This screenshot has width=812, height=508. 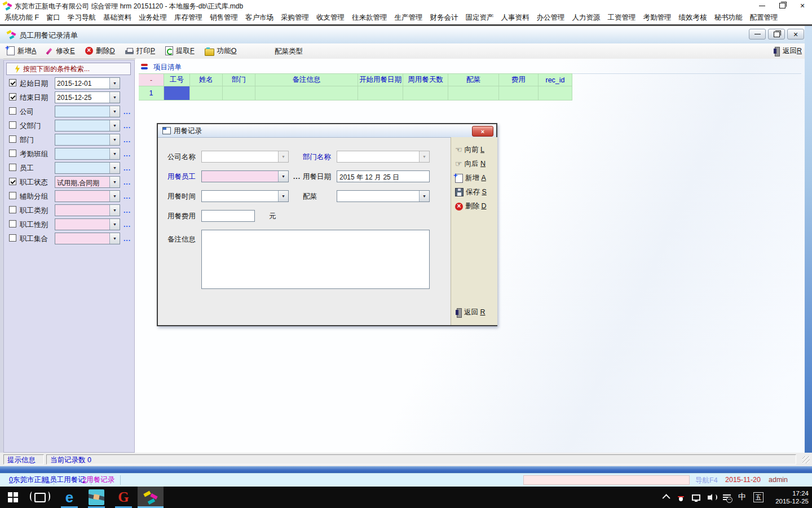 What do you see at coordinates (180, 51) in the screenshot?
I see `toolbar-button-F: 提取F` at bounding box center [180, 51].